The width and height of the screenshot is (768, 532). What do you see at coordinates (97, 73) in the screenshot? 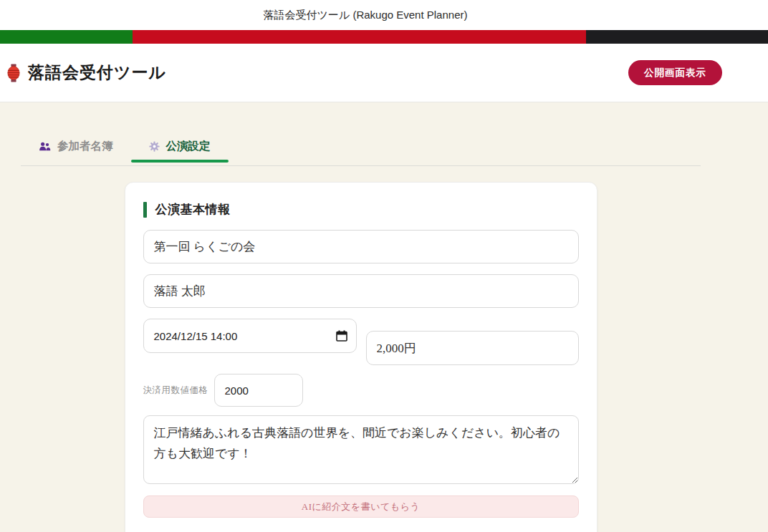
I see `page-title: 落語会受付ツール` at bounding box center [97, 73].